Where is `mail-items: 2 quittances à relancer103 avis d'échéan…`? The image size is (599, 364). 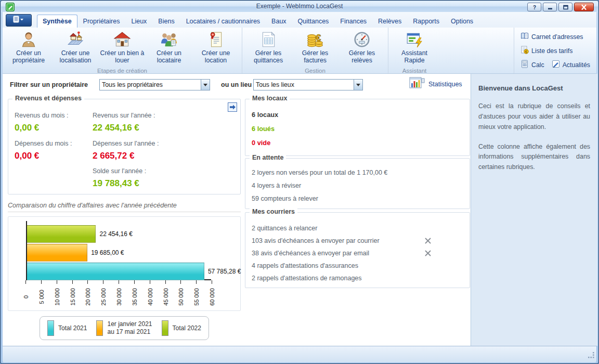
mail-items: 2 quittances à relancer103 avis d'échéan… is located at coordinates (358, 253).